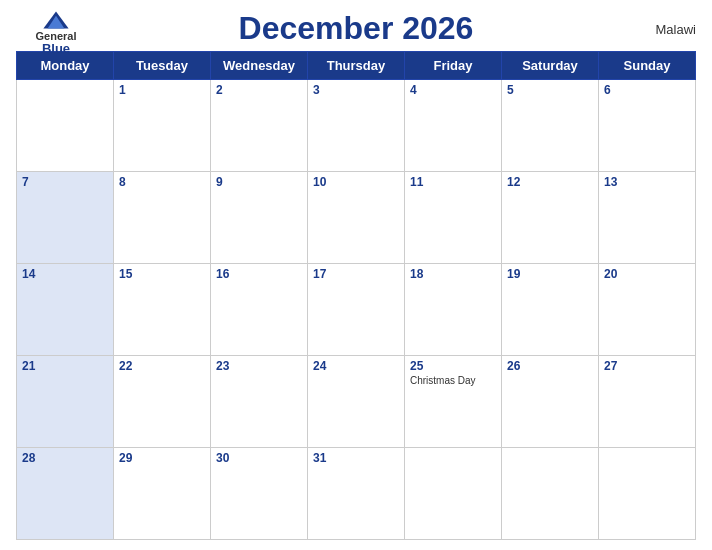 The image size is (712, 550). Describe the element at coordinates (162, 366) in the screenshot. I see `date-number: 22` at that location.